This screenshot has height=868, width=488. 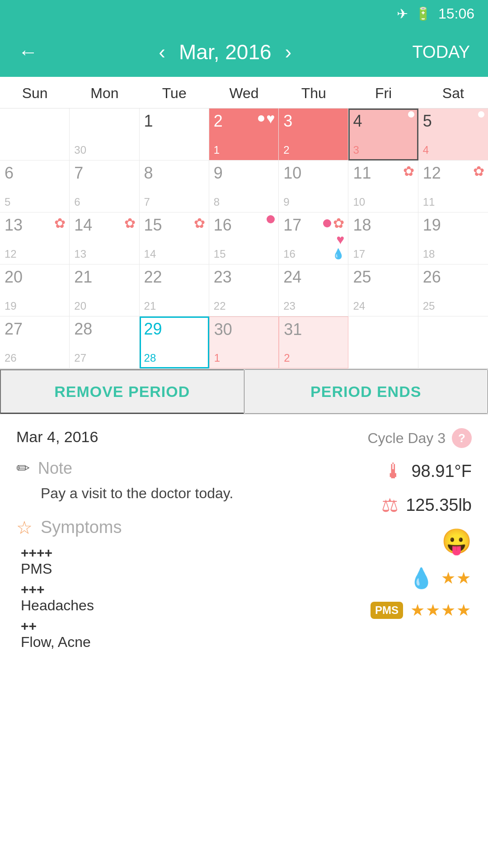 I want to click on weight-value: 125.35lb, so click(x=439, y=505).